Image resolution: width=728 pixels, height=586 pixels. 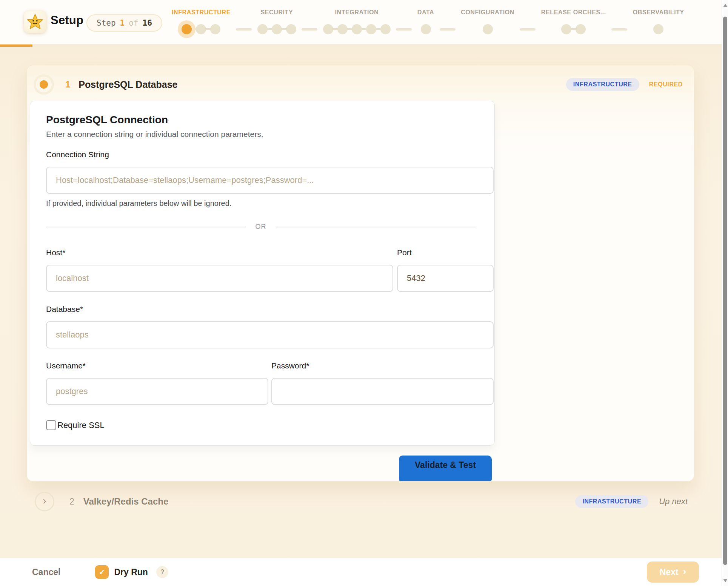 I want to click on active-step-indicator, so click(x=44, y=84).